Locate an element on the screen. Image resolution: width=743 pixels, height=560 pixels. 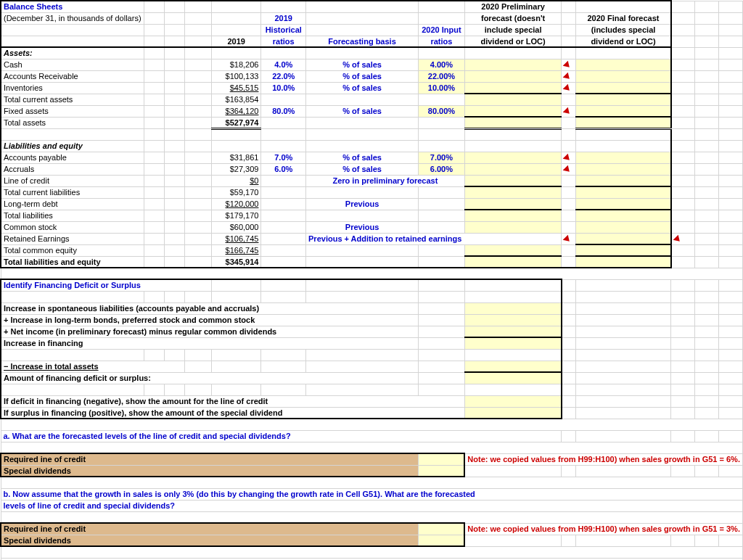
spec-div-b-val is located at coordinates (442, 540).